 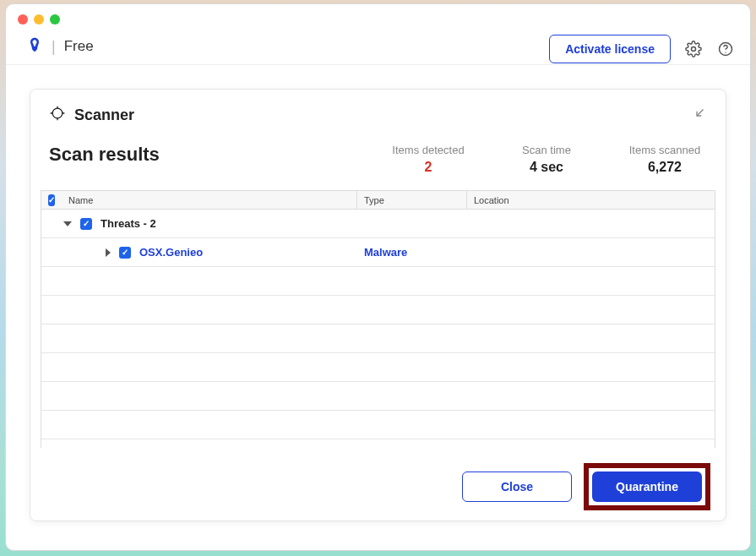 I want to click on help-icon, so click(x=726, y=49).